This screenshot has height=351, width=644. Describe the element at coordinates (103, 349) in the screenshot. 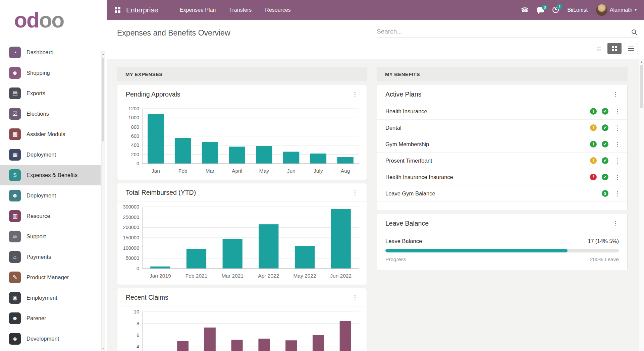

I see `scroll-down-icon: ▼` at that location.